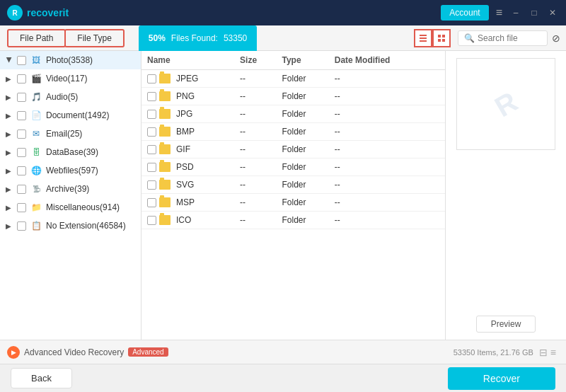  I want to click on table-row: GIF -- Folder --, so click(293, 150).